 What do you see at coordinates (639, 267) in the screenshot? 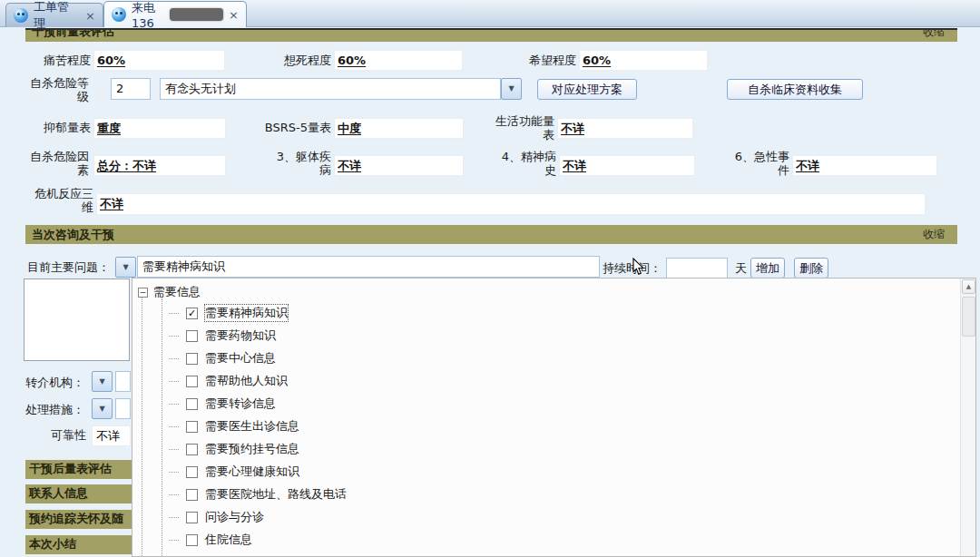
I see `mouse-cursor` at bounding box center [639, 267].